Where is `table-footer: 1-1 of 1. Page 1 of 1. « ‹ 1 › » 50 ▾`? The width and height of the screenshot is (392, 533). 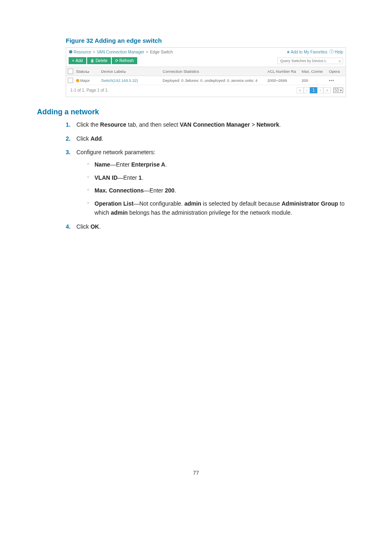 table-footer: 1-1 of 1. Page 1 of 1. « ‹ 1 › » 50 ▾ is located at coordinates (206, 91).